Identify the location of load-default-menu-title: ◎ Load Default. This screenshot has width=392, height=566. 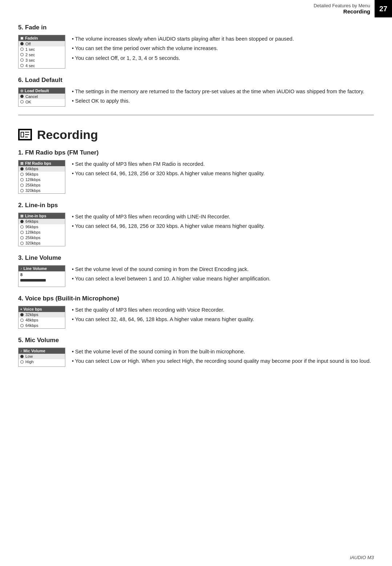
(42, 91).